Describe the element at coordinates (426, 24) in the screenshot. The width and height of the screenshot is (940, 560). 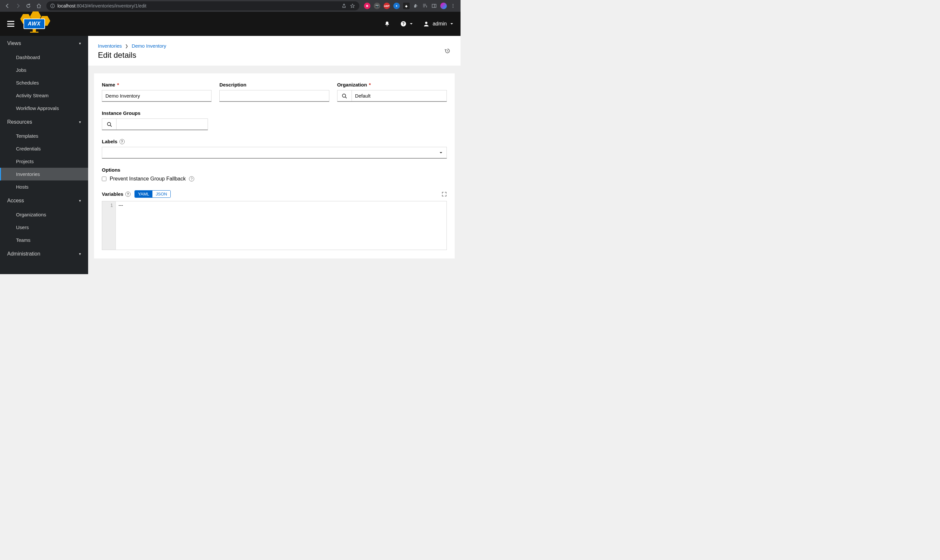
I see `user-icon` at that location.